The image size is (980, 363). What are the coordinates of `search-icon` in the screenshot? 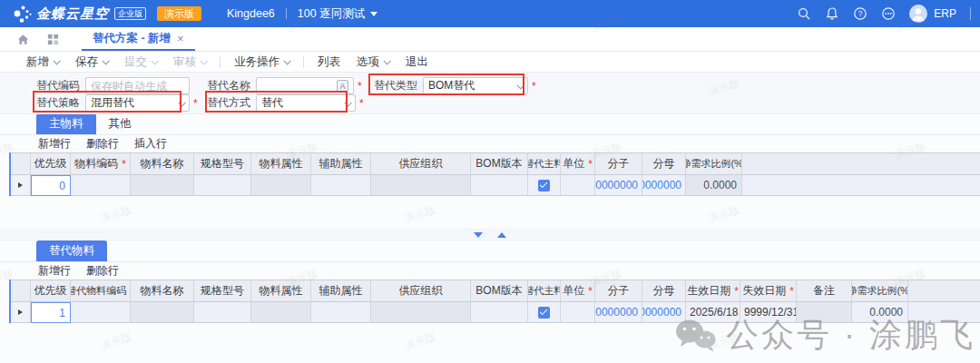 It's located at (804, 14).